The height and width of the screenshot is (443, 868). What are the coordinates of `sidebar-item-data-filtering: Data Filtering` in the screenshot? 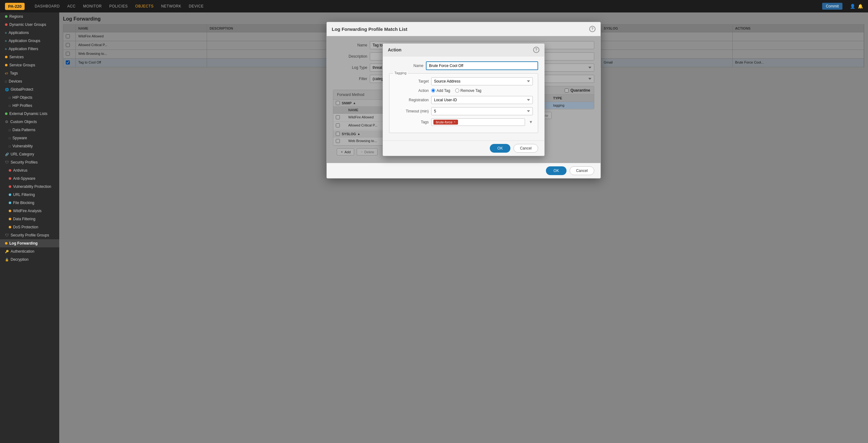 It's located at (30, 219).